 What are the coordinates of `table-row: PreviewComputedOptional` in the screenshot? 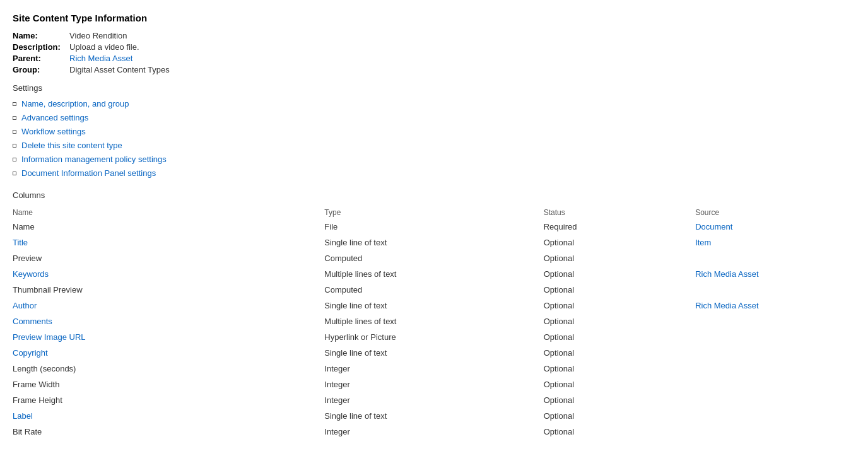 It's located at (434, 259).